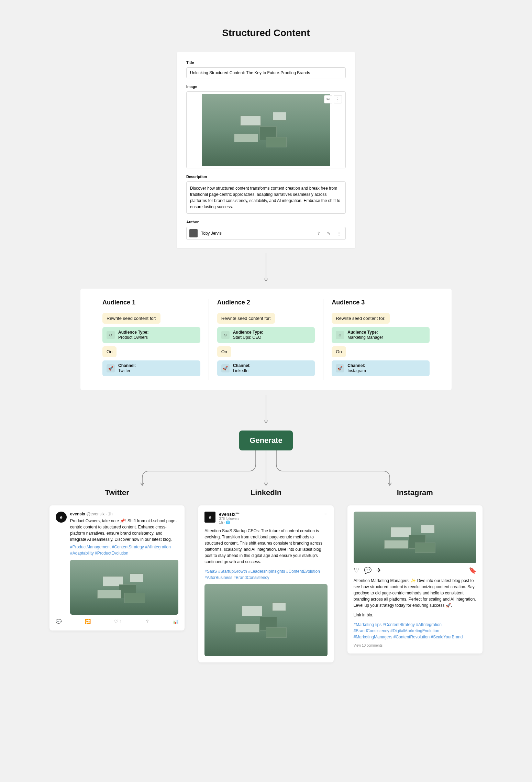 This screenshot has height=782, width=532. I want to click on output-linkedin: LinkedIn e evensix™ 376 followers 1h · 🌐…, so click(266, 575).